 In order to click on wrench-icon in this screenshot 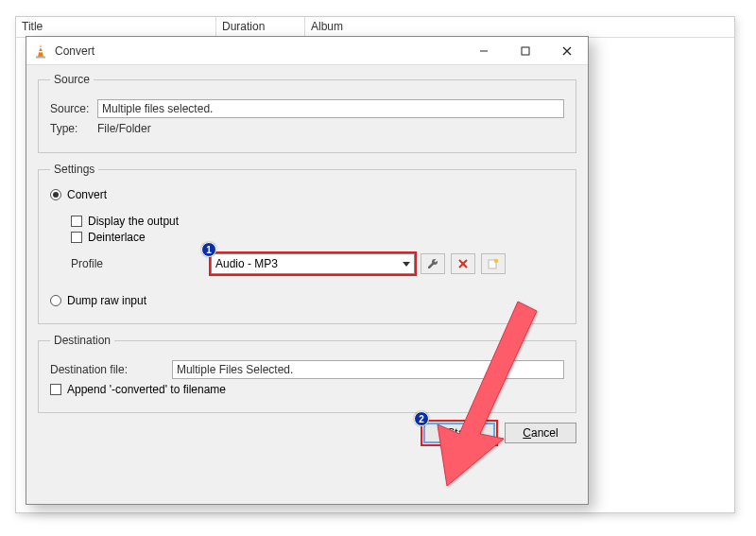, I will do `click(433, 264)`.